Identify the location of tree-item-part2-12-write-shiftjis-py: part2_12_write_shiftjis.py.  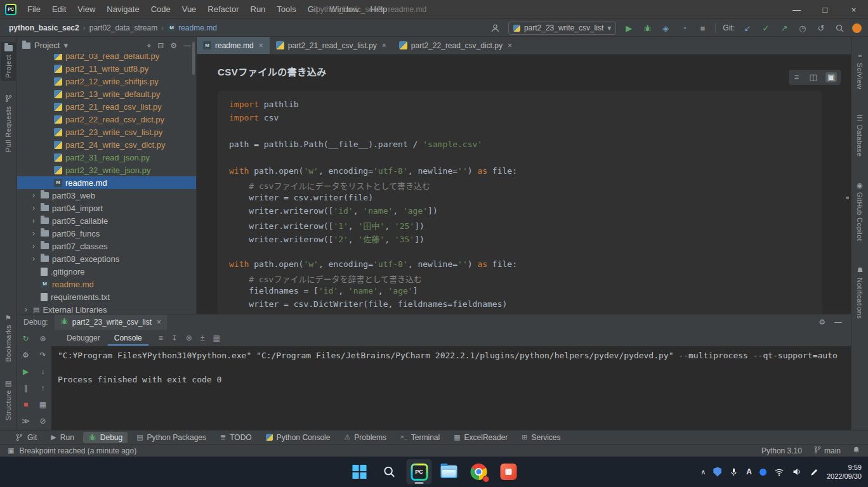
(107, 81).